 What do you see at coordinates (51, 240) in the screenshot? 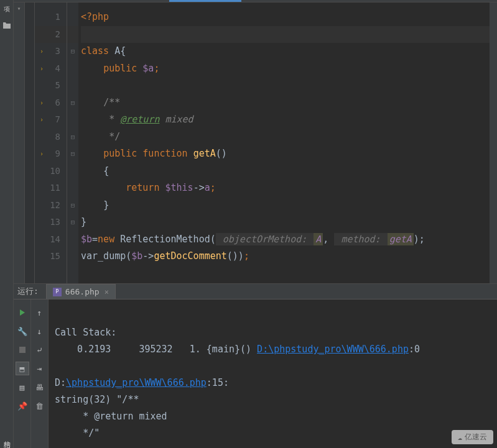
I see `line-number: 14` at bounding box center [51, 240].